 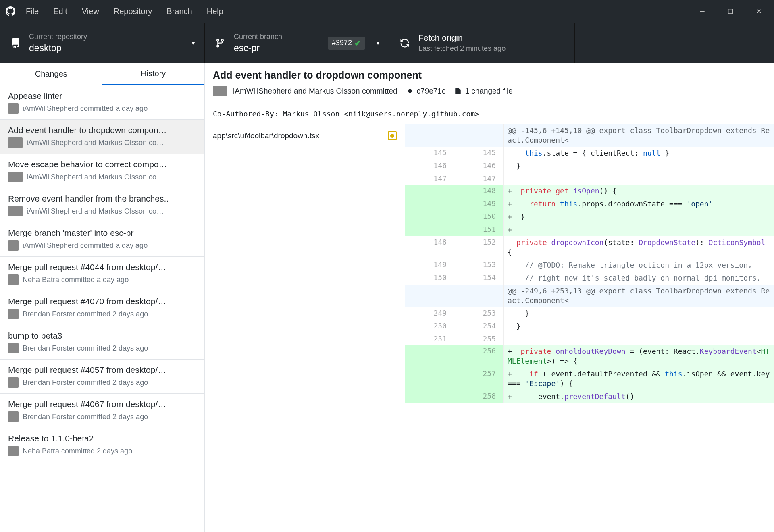 What do you see at coordinates (479, 166) in the screenshot?
I see `line-no-new: 146` at bounding box center [479, 166].